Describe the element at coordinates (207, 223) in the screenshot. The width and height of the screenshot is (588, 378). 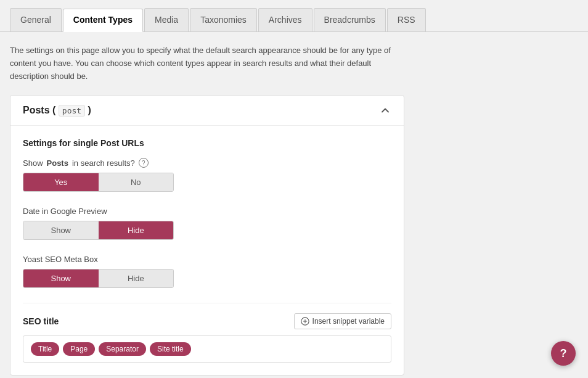
I see `field-date-in-google: Date in Google Preview Show Hide` at that location.